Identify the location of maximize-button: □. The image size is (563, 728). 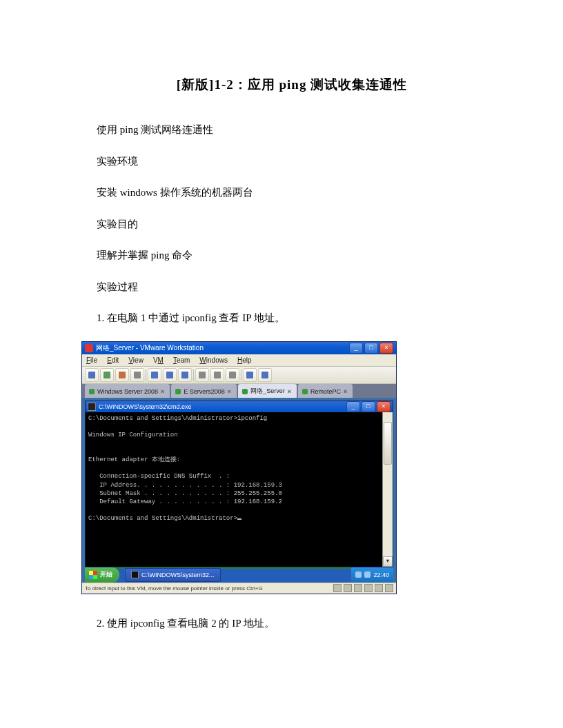
(371, 348).